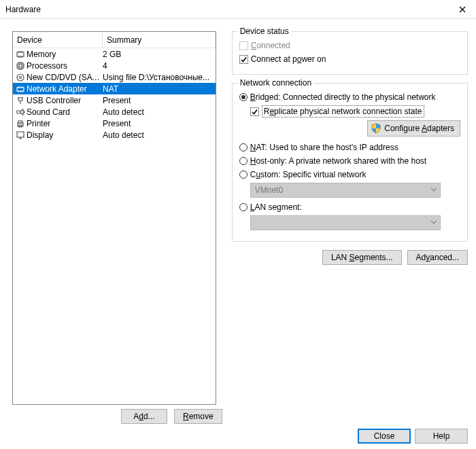  What do you see at coordinates (345, 223) in the screenshot?
I see `select-lan-segment` at bounding box center [345, 223].